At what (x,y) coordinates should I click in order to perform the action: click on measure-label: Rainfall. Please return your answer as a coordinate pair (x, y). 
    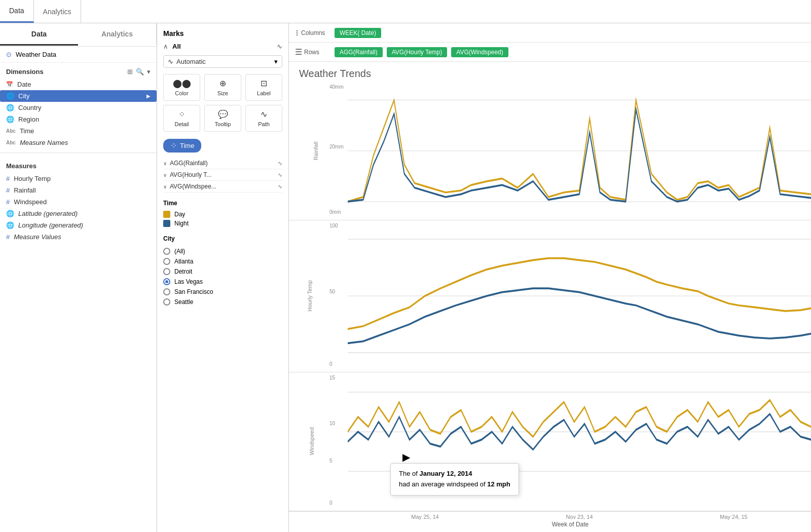
    Looking at the image, I should click on (24, 191).